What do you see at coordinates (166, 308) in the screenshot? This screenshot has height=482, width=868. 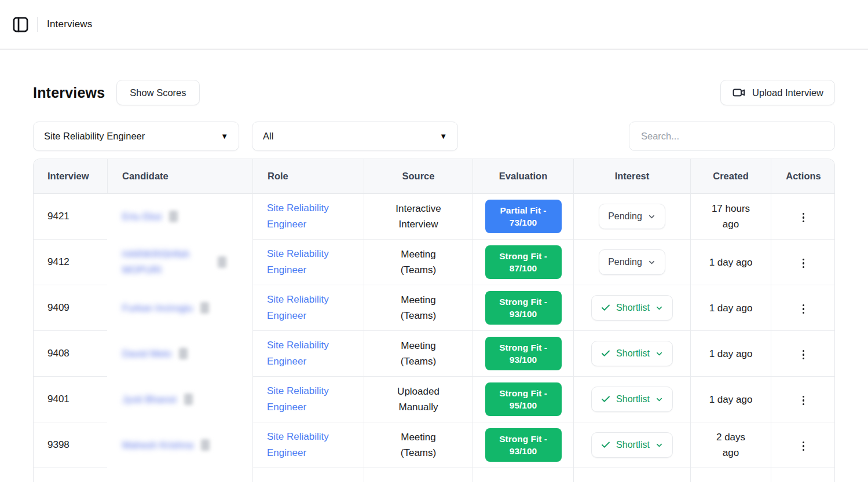 I see `candidate-name-link: Furkan Incirogiu` at bounding box center [166, 308].